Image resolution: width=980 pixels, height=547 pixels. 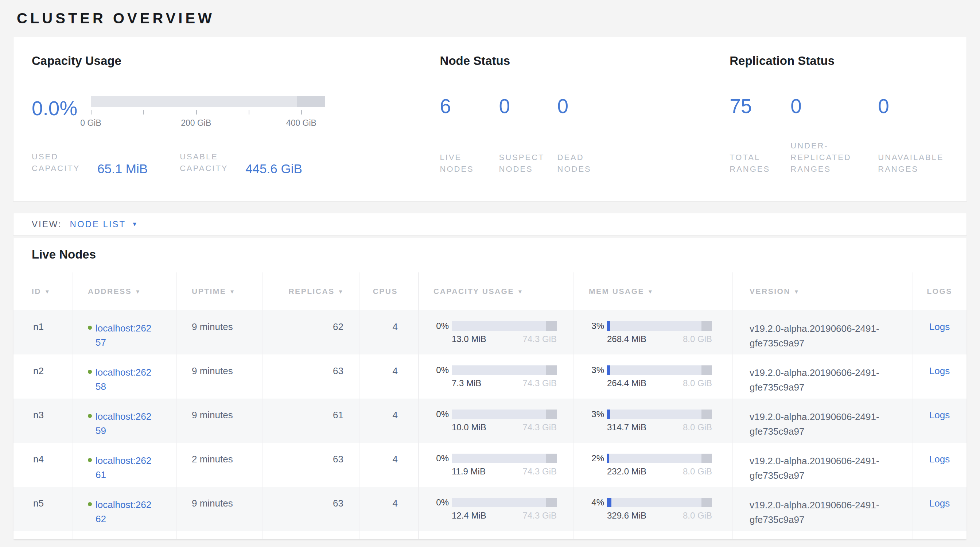 I want to click on capacity-used-value: 7.3 MiB, so click(x=466, y=383).